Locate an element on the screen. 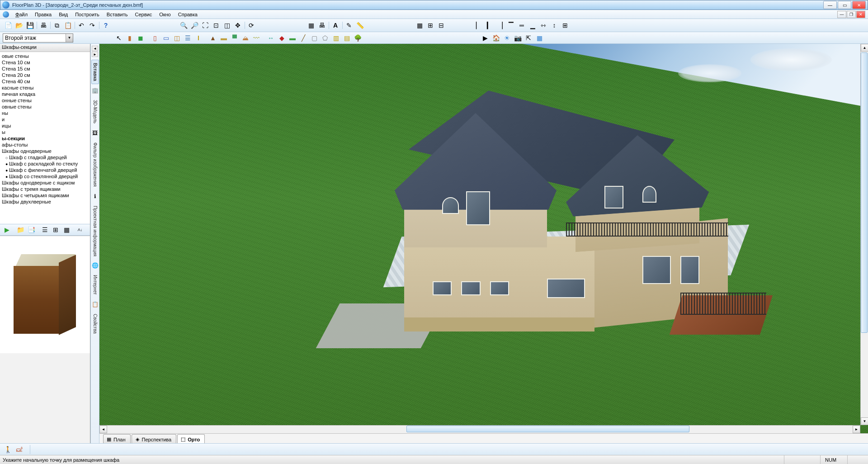  info-icon: ℹ is located at coordinates (95, 196).